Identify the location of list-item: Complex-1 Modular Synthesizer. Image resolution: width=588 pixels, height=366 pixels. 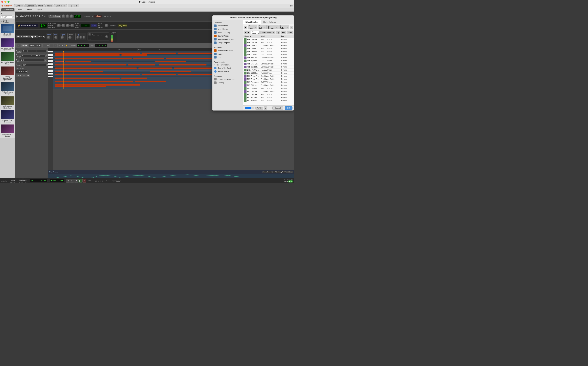
(7, 45).